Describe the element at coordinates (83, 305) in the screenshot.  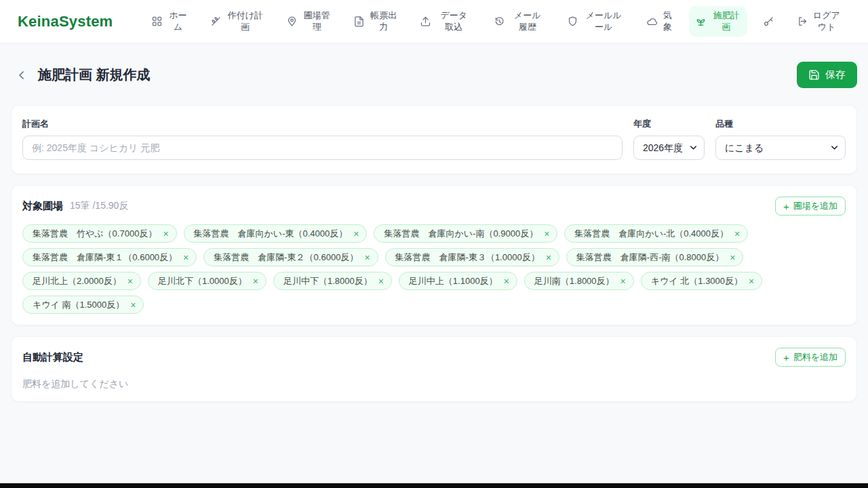
I see `field-chip: キウイ 南（1.5000反） ×` at that location.